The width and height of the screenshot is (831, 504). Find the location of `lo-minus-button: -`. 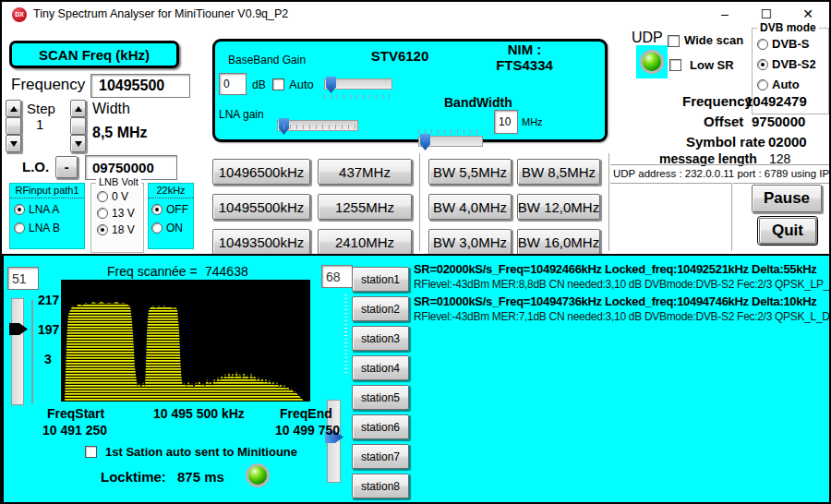

lo-minus-button: - is located at coordinates (66, 167).